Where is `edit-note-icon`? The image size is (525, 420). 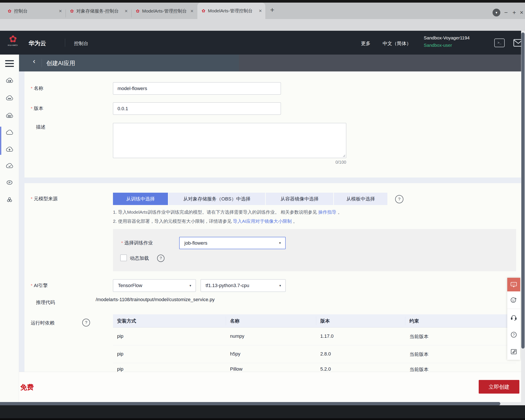
edit-note-icon is located at coordinates (514, 352).